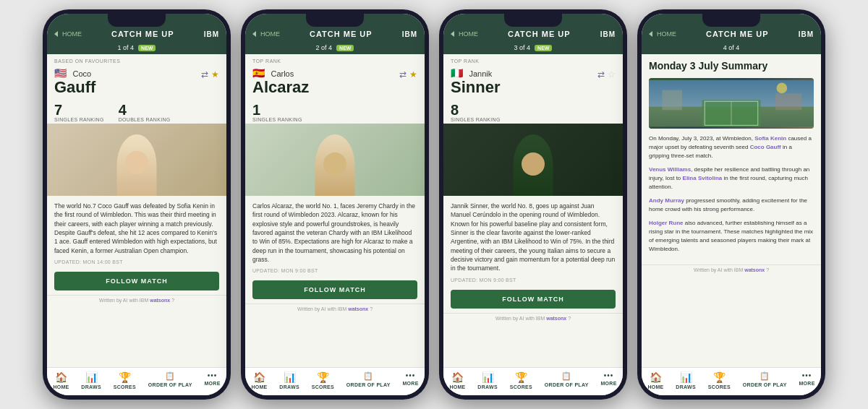 The image size is (868, 409). Describe the element at coordinates (143, 34) in the screenshot. I see `header-title-1: CATCH ME UP` at that location.